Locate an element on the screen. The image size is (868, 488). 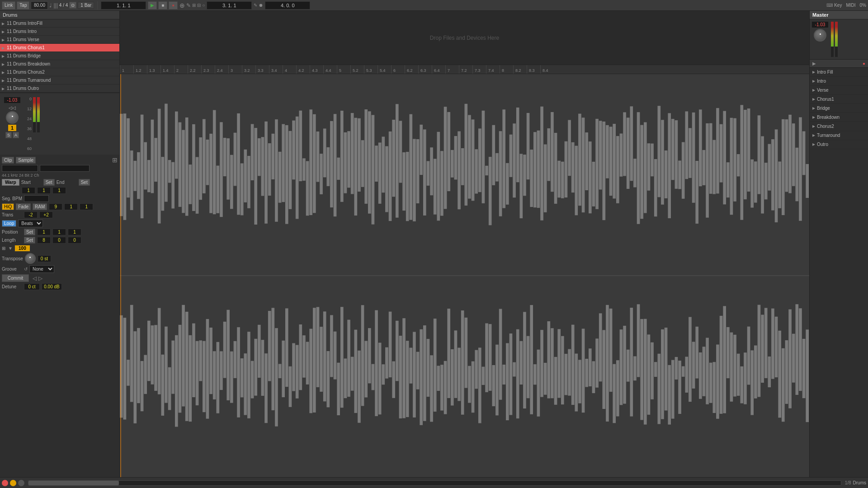
drums-label: Drums is located at coordinates (10, 15).